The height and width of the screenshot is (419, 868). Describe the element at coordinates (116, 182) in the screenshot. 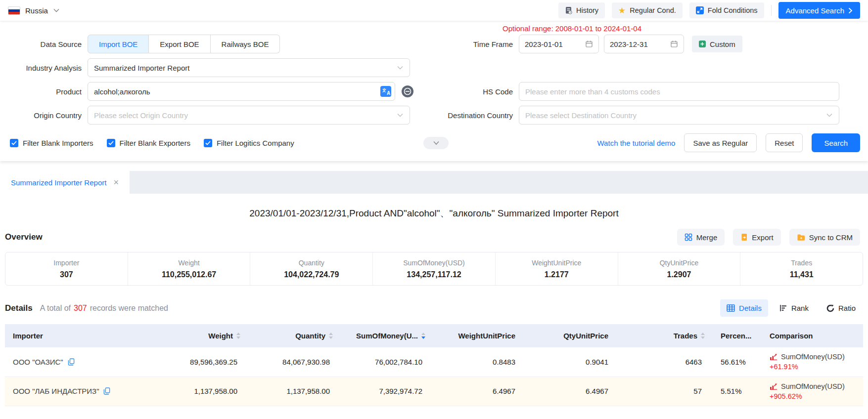

I see `close-icon: ×` at that location.